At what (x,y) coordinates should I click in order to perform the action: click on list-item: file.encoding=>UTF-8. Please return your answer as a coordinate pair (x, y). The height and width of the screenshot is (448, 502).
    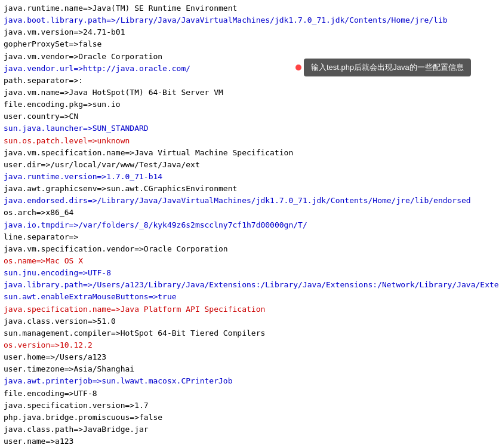
    Looking at the image, I should click on (251, 394).